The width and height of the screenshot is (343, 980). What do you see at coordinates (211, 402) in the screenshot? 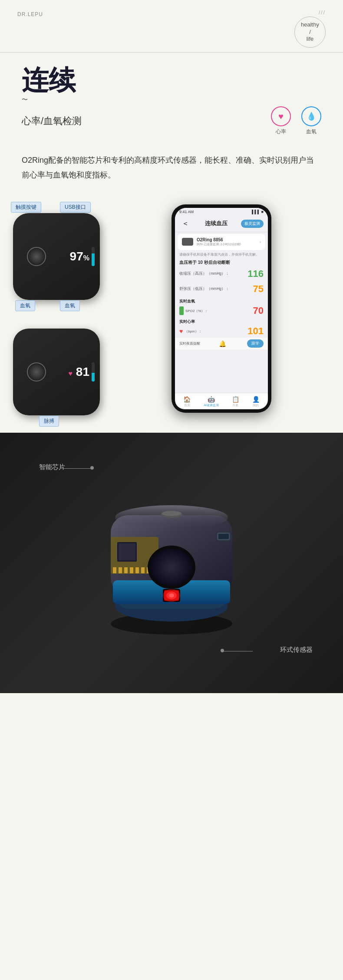
I see `nav-item-ai: 🤖 AI健康监测` at bounding box center [211, 402].